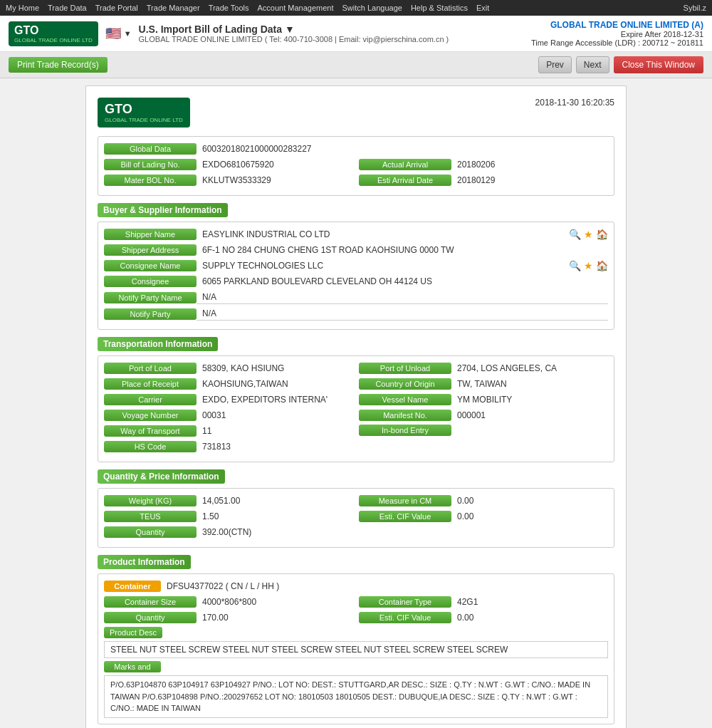 The width and height of the screenshot is (712, 728). Describe the element at coordinates (695, 8) in the screenshot. I see `nav-user: Sybil.z` at that location.